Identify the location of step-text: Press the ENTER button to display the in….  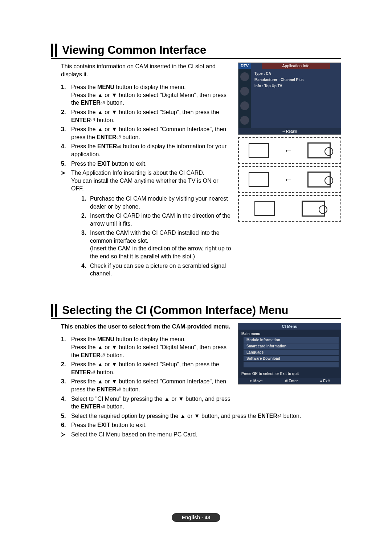
(151, 150).